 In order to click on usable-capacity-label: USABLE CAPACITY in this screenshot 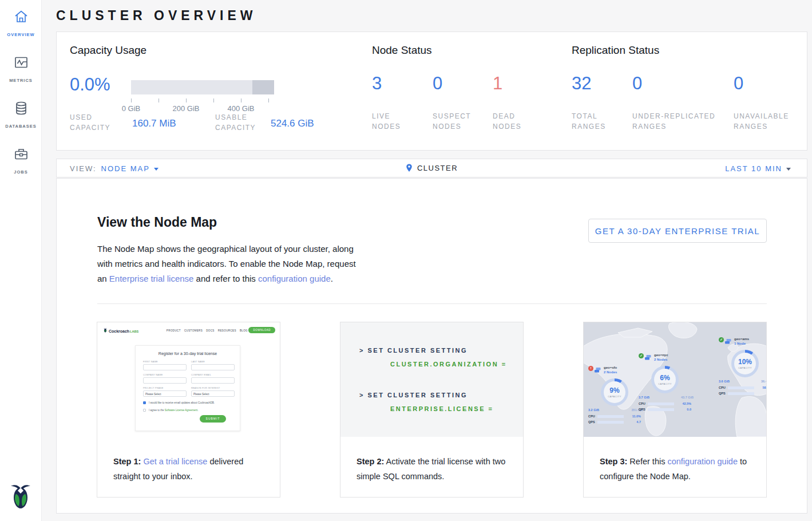, I will do `click(243, 123)`.